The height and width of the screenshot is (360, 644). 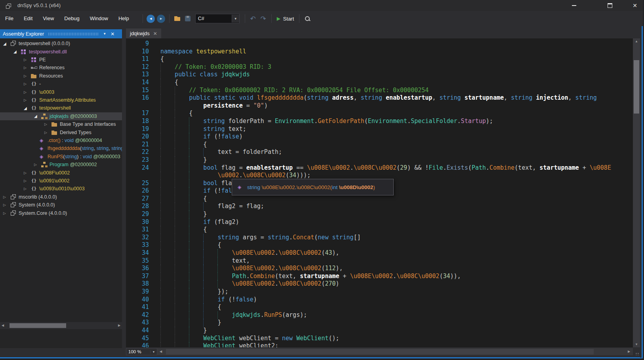 What do you see at coordinates (142, 352) in the screenshot?
I see `zoom-level-select: 100 % ▼` at bounding box center [142, 352].